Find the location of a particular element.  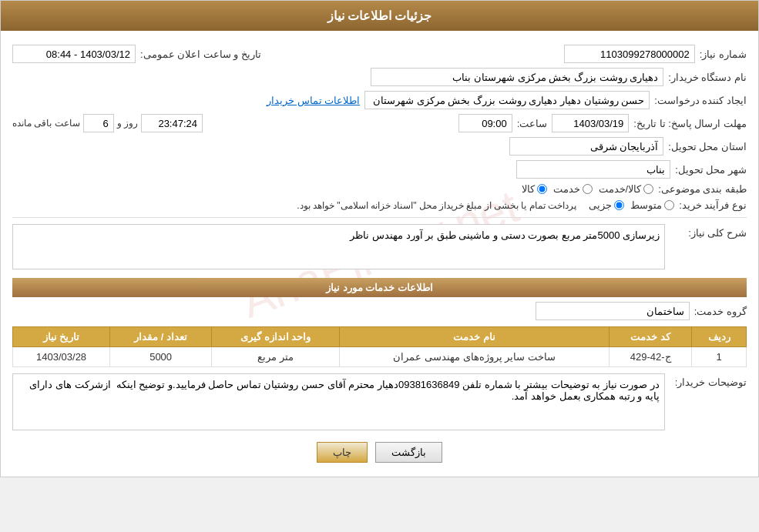

purchase-radio-jozi is located at coordinates (620, 205).